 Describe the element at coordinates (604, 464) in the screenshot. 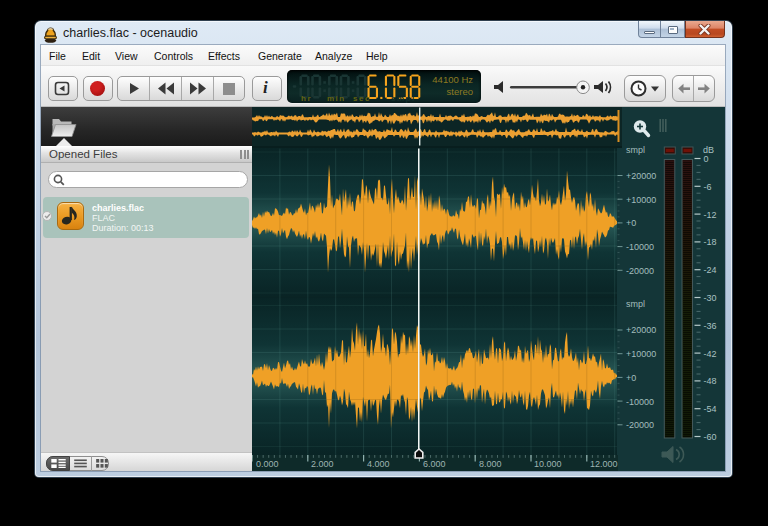

I see `svg-text: 12.000` at that location.